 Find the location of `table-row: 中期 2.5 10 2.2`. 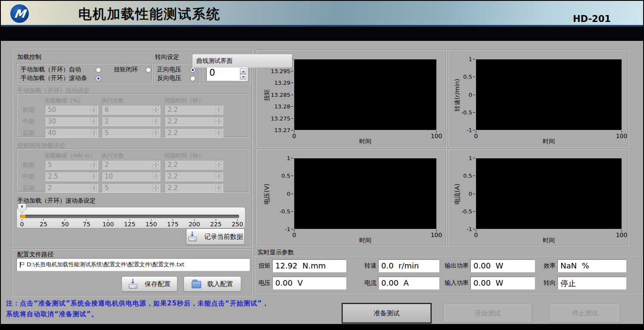

table-row: 中期 2.5 10 2.2 is located at coordinates (133, 176).